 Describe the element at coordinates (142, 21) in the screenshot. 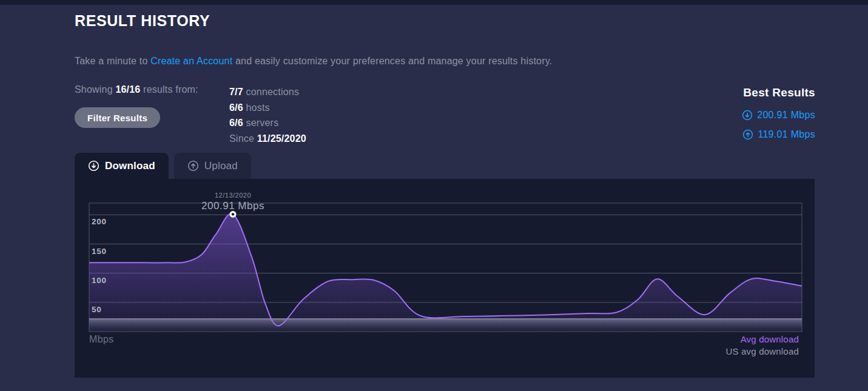

I see `page-title: RESULT HISTORY` at that location.